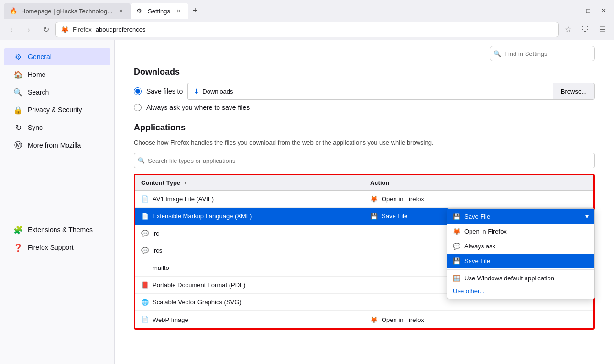 This screenshot has width=614, height=364. Describe the element at coordinates (250, 302) in the screenshot. I see `cell-content-type: 🌐 Scalable Vector Graphics (SVG)` at that location.